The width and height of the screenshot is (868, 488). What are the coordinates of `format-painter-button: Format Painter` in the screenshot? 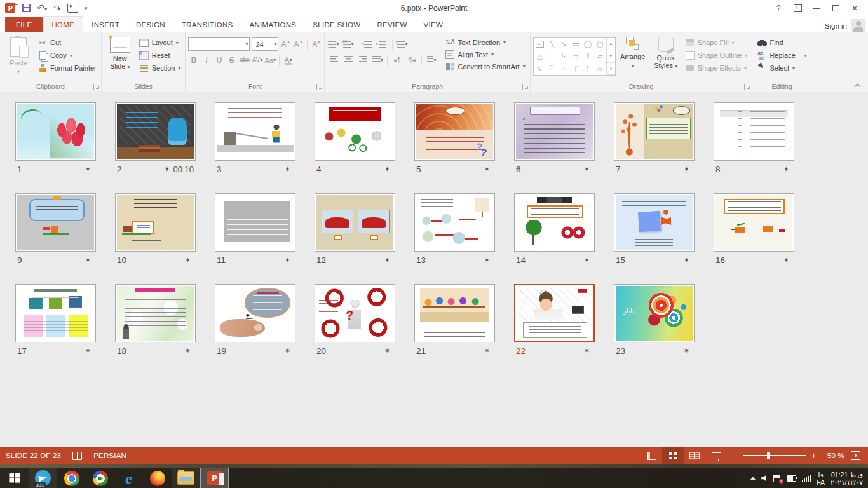 It's located at (67, 68).